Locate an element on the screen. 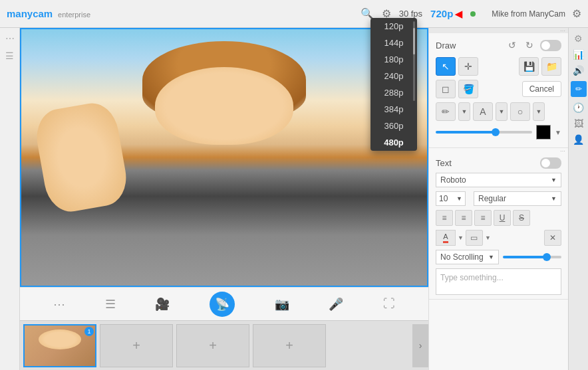 The width and height of the screenshot is (588, 370). clear-format-button: ✕ is located at coordinates (553, 238).